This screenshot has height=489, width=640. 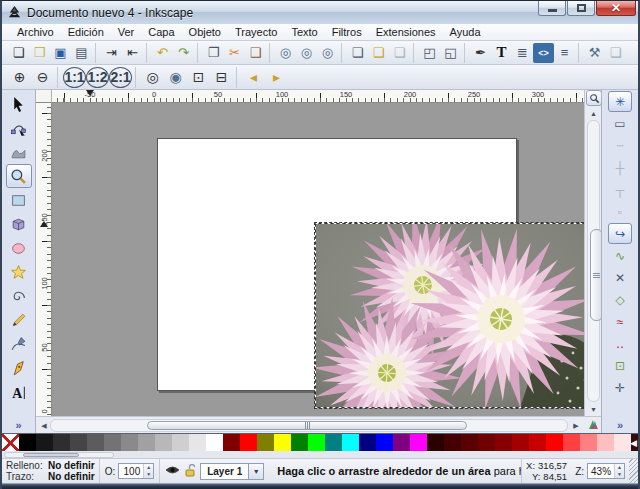 I want to click on zoom-2-1-button: 2:1, so click(x=120, y=78).